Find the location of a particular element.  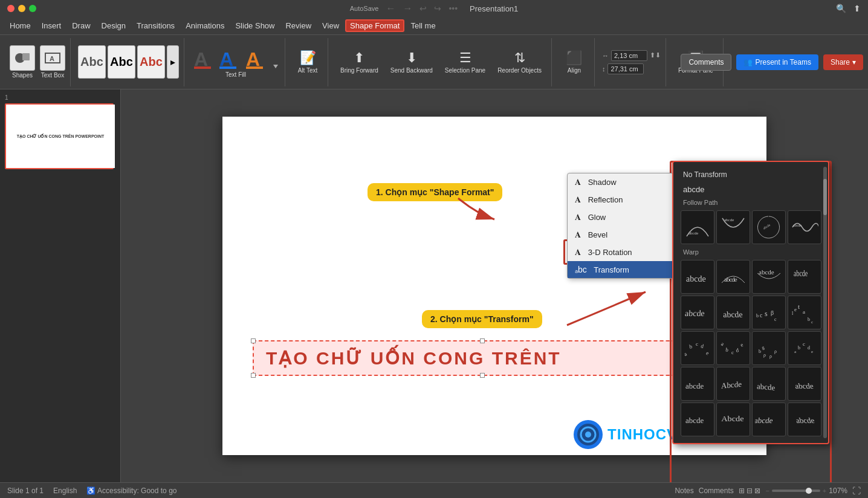

warp-wave-1: abcde is located at coordinates (698, 384).